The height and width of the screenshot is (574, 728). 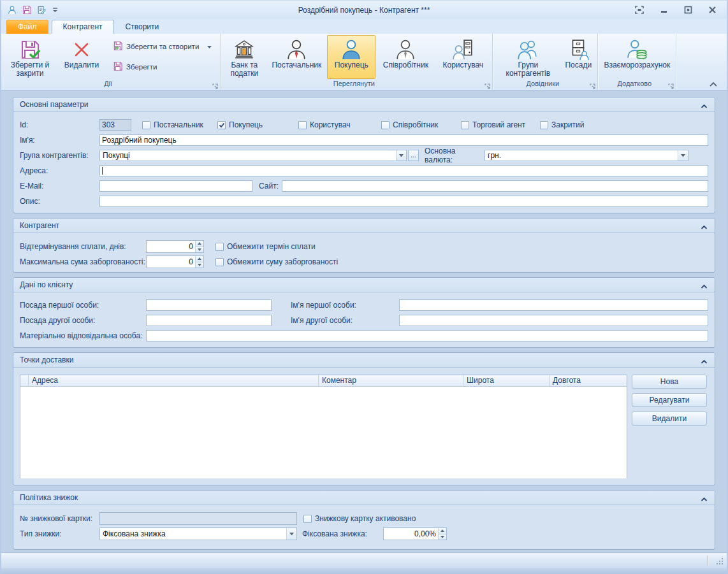 What do you see at coordinates (669, 382) in the screenshot?
I see `new-delivery-point-button: Нова` at bounding box center [669, 382].